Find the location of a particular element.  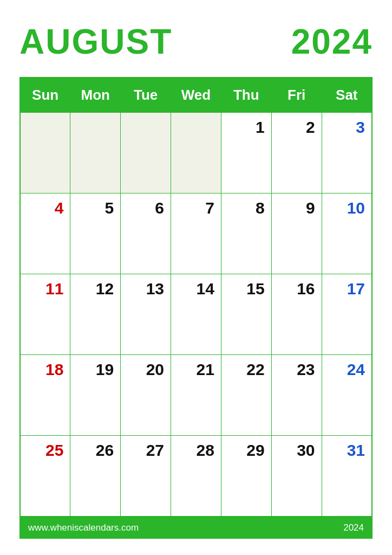

day-number: 4 is located at coordinates (45, 208).